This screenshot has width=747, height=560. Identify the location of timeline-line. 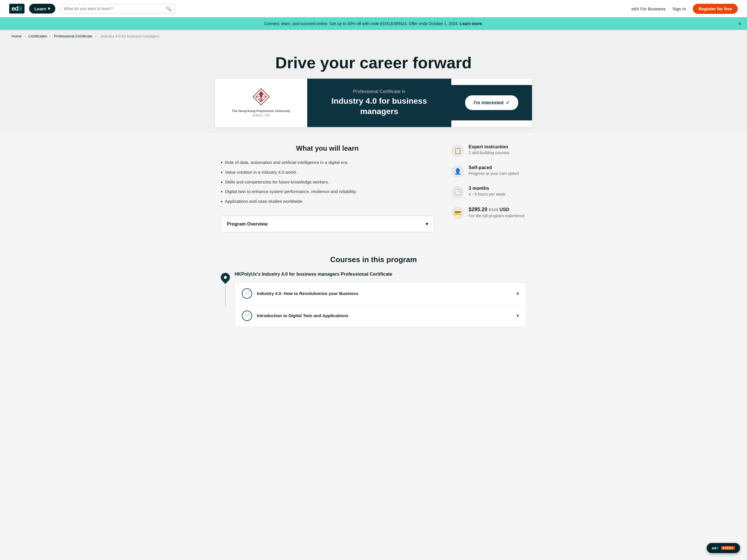
(226, 289).